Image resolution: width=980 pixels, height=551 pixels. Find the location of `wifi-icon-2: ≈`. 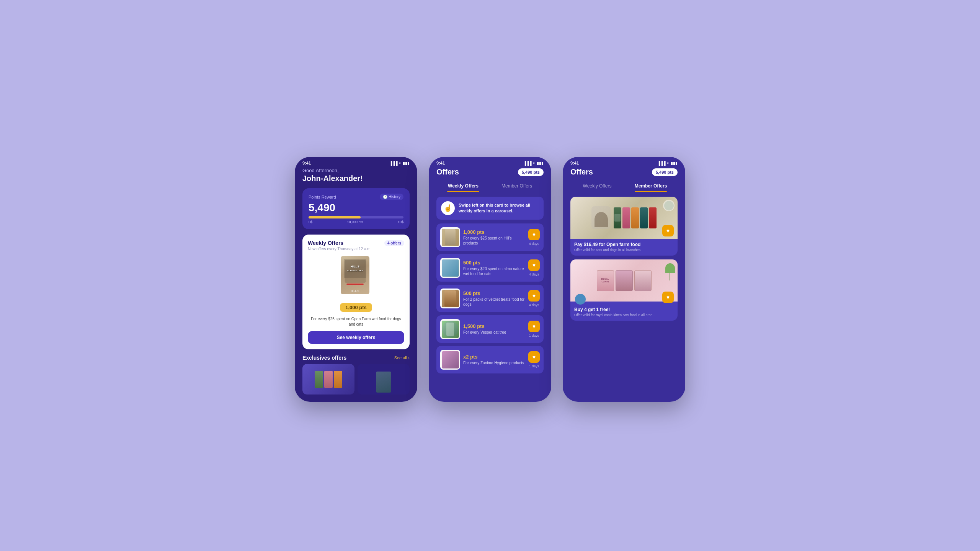

wifi-icon-2: ≈ is located at coordinates (534, 163).